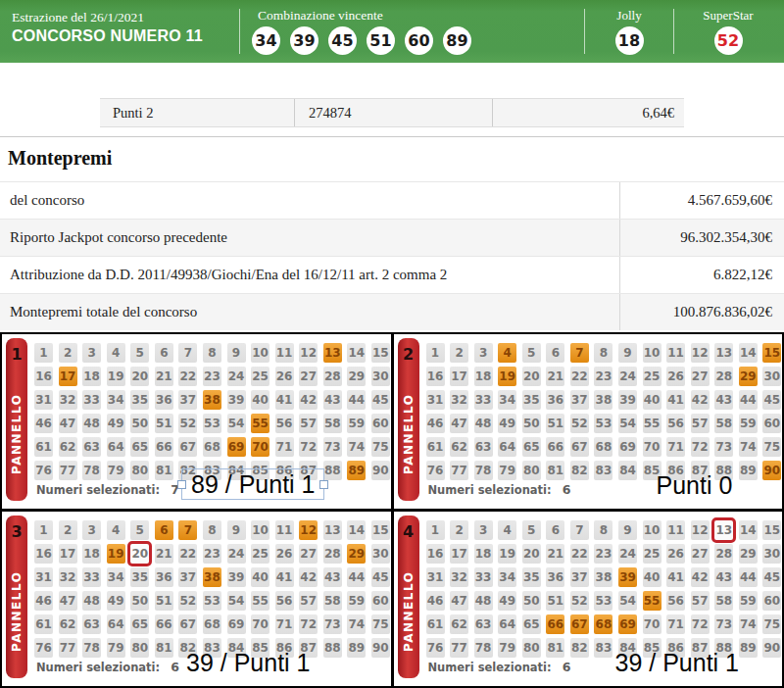 The width and height of the screenshot is (784, 688). I want to click on number-cell: 4, so click(508, 353).